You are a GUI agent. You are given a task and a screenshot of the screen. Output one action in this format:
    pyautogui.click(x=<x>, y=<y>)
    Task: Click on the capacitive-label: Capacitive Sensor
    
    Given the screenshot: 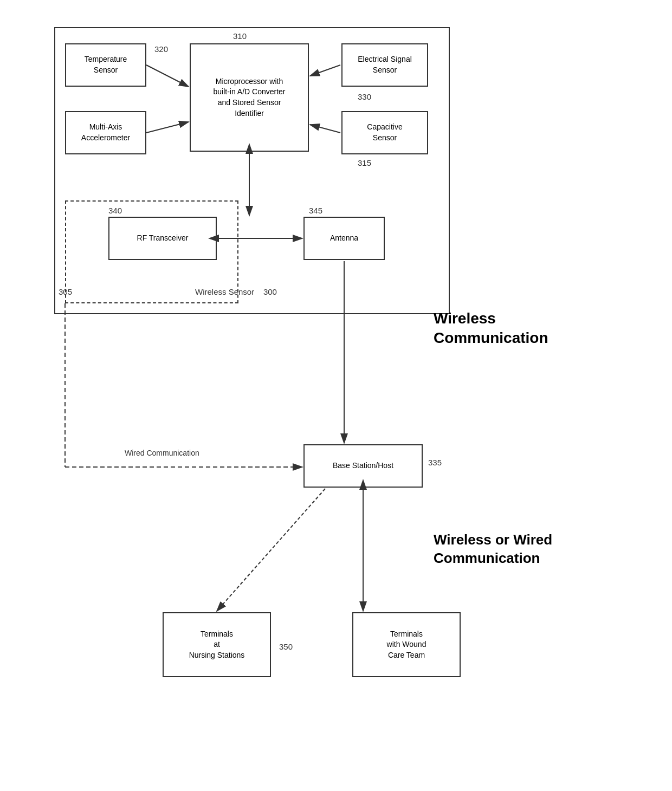 What is the action you would take?
    pyautogui.click(x=385, y=132)
    